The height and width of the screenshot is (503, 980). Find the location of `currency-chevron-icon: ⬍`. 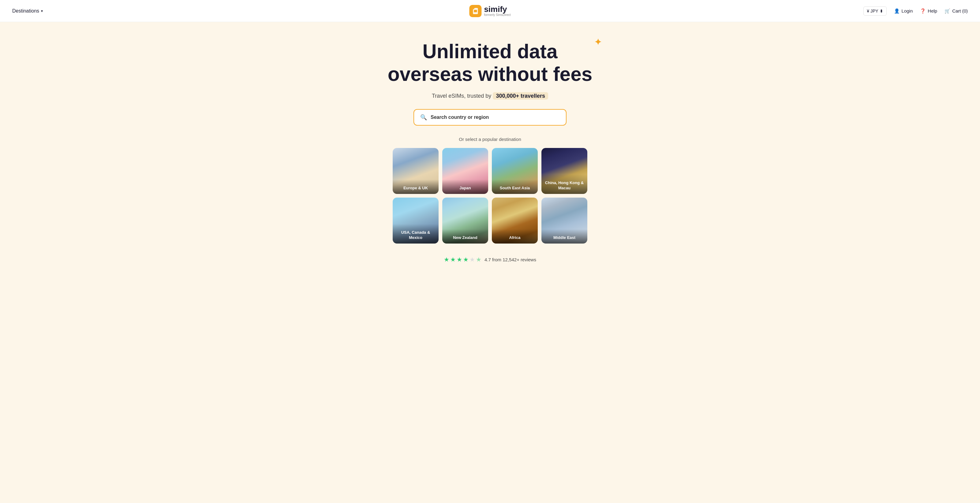

currency-chevron-icon: ⬍ is located at coordinates (881, 11).